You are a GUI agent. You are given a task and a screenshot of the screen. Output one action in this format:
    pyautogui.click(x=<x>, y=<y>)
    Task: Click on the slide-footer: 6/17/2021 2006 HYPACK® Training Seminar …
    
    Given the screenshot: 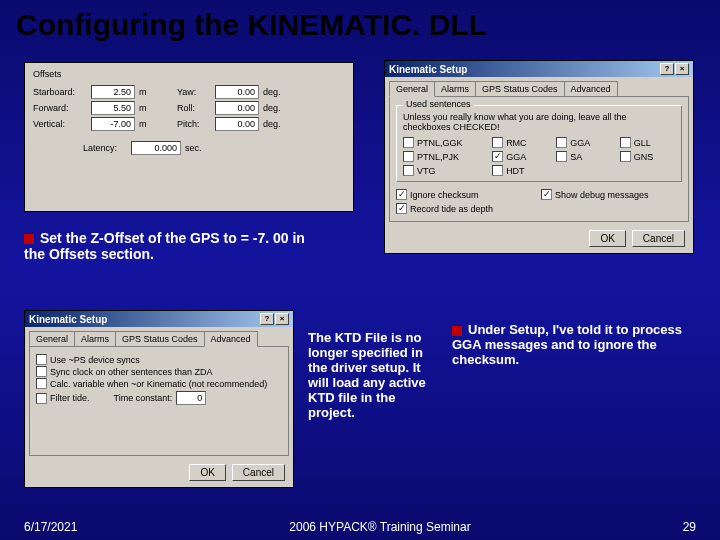 What is the action you would take?
    pyautogui.click(x=360, y=527)
    